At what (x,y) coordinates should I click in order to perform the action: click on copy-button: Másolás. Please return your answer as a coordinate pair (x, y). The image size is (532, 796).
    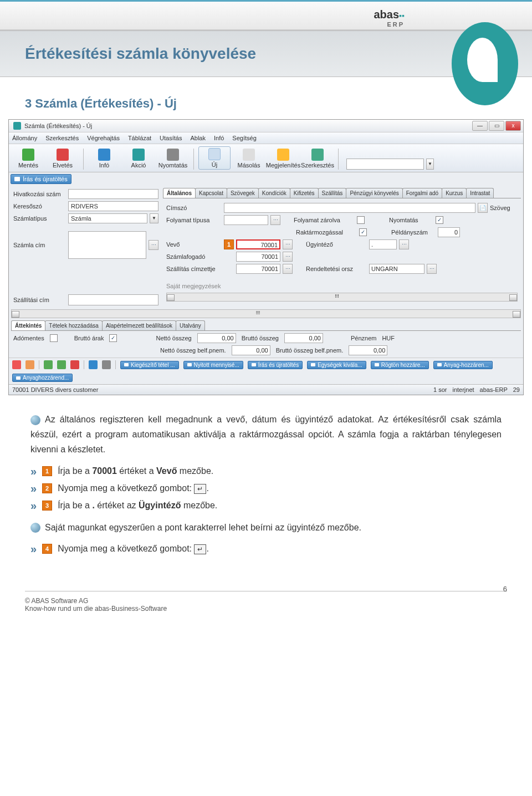
    Looking at the image, I should click on (249, 159).